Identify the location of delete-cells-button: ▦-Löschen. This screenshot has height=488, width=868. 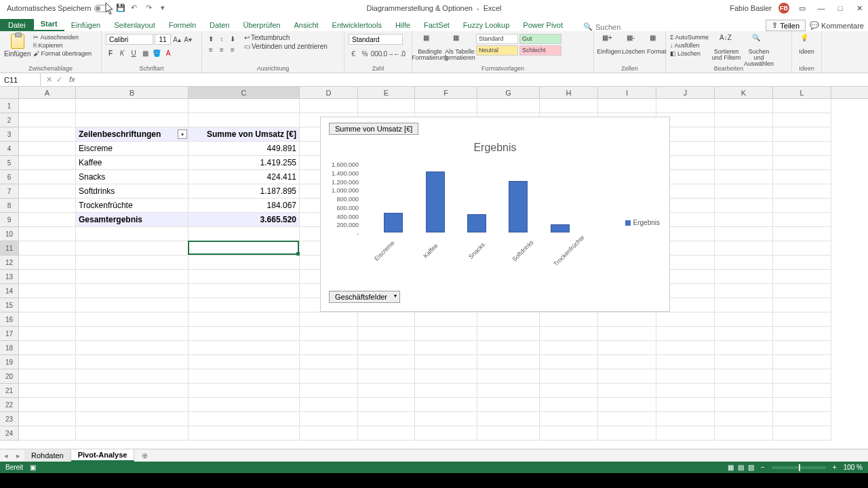
(633, 45).